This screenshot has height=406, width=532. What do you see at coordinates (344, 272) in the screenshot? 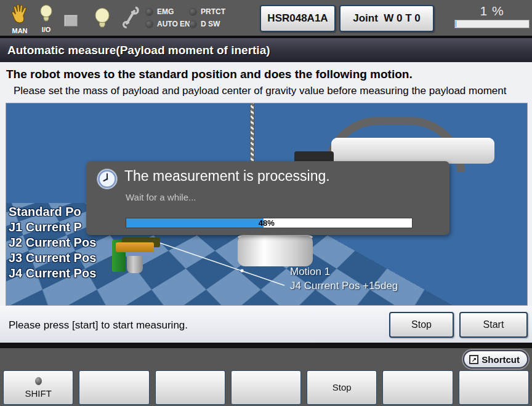
I see `motion-line1: Motion 1` at bounding box center [344, 272].